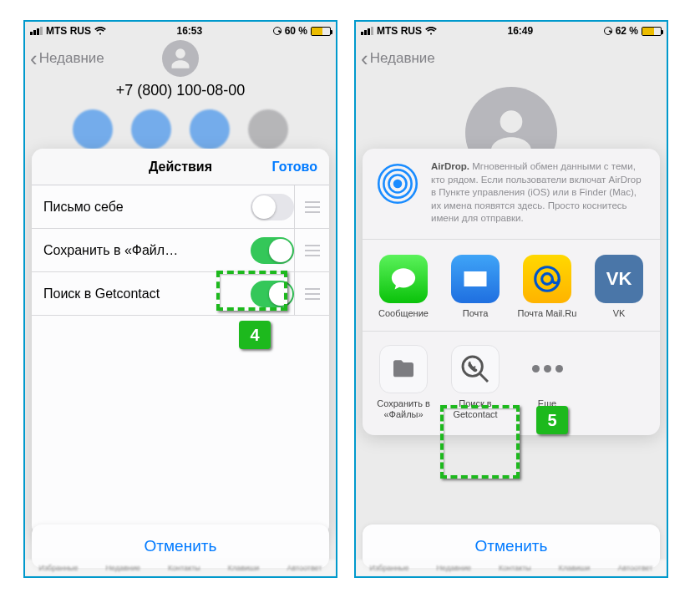 This screenshot has width=700, height=603. What do you see at coordinates (403, 314) in the screenshot?
I see `app-label: Сообщение` at bounding box center [403, 314].